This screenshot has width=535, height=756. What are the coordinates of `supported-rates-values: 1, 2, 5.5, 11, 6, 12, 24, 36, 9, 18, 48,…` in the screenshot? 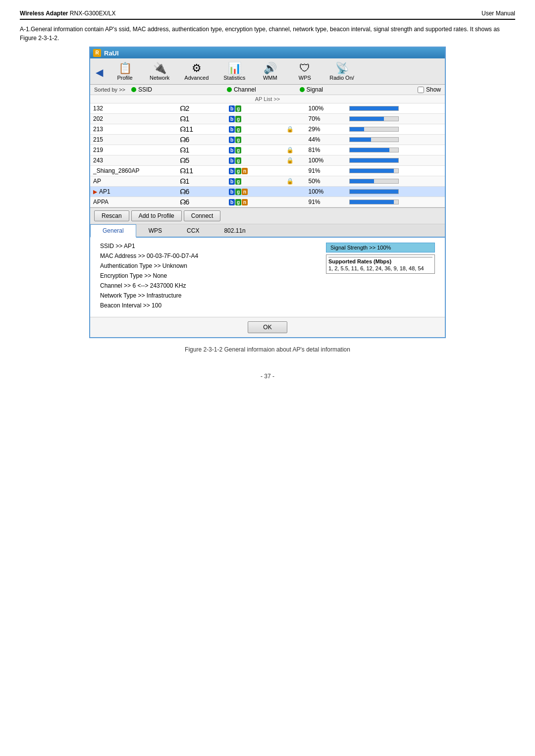 It's located at (380, 268).